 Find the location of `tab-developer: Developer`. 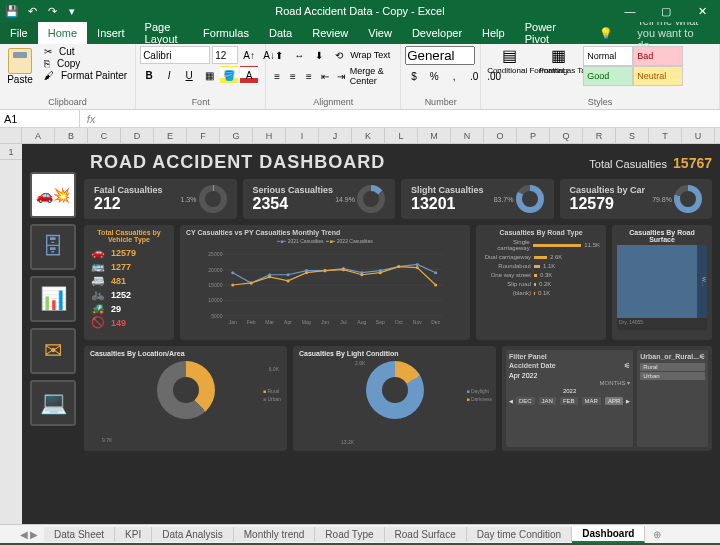

tab-developer: Developer is located at coordinates (437, 33).